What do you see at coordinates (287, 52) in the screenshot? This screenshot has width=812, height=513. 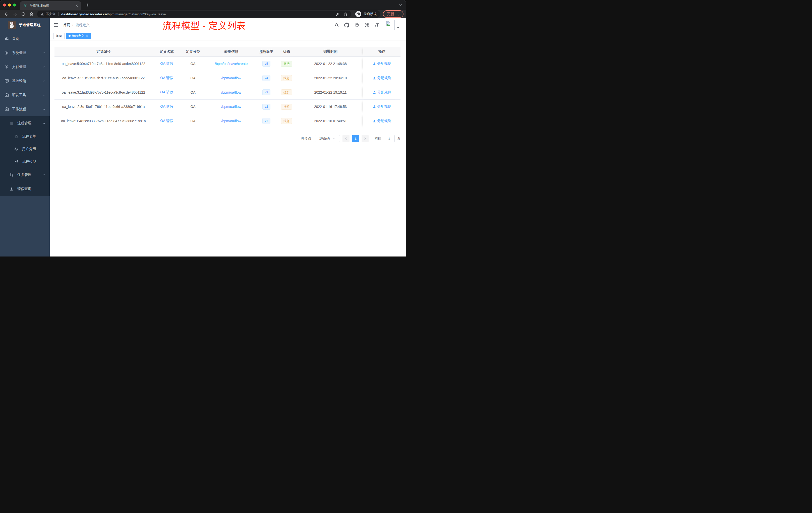 I see `column-header: 状态` at bounding box center [287, 52].